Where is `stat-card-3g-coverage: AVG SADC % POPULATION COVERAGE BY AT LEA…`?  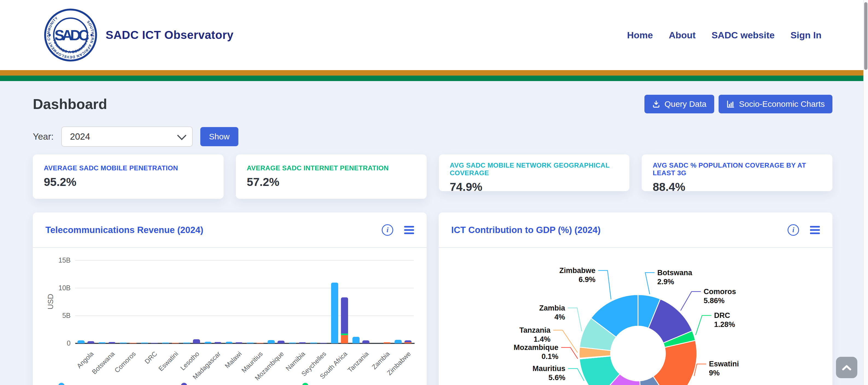
stat-card-3g-coverage: AVG SADC % POPULATION COVERAGE BY AT LEA… is located at coordinates (737, 173).